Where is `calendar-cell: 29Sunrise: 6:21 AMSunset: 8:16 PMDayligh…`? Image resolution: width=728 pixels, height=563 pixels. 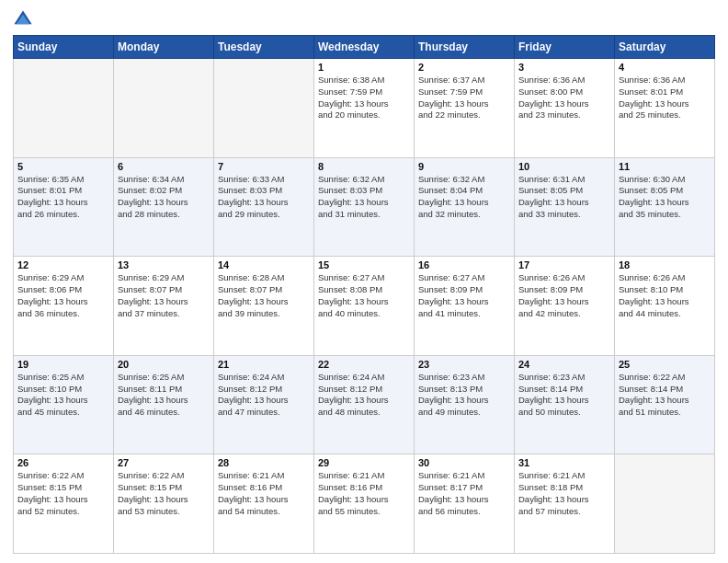
calendar-cell: 29Sunrise: 6:21 AMSunset: 8:16 PMDayligh… is located at coordinates (364, 504).